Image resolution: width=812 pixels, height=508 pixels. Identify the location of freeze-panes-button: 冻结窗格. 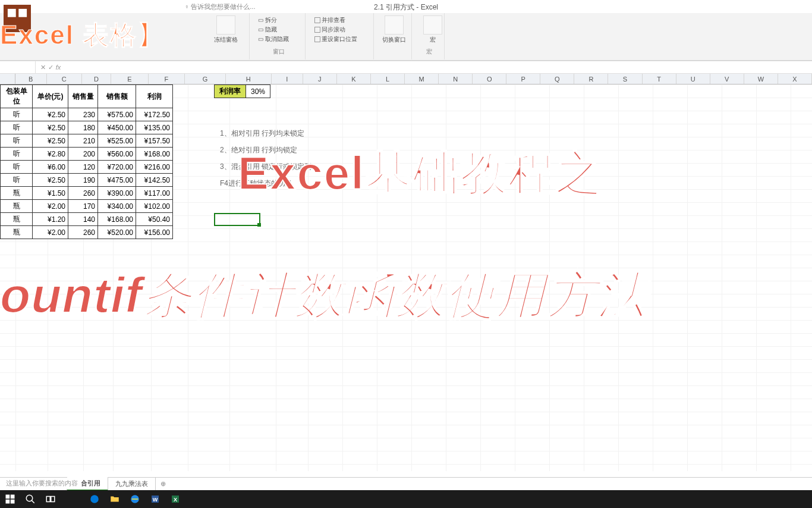
(226, 30).